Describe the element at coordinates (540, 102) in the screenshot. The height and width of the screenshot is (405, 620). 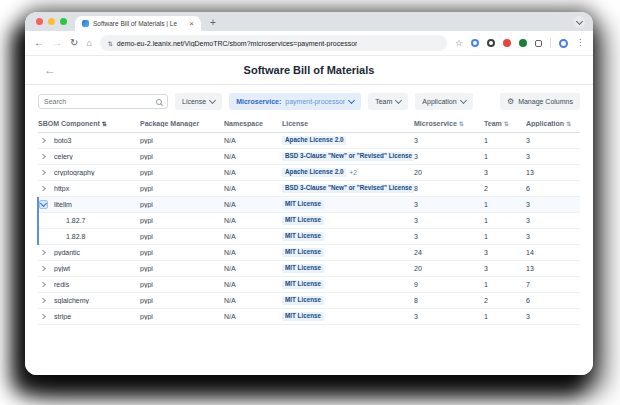
I see `manage-columns-button: ⚙ Manage Columns` at that location.